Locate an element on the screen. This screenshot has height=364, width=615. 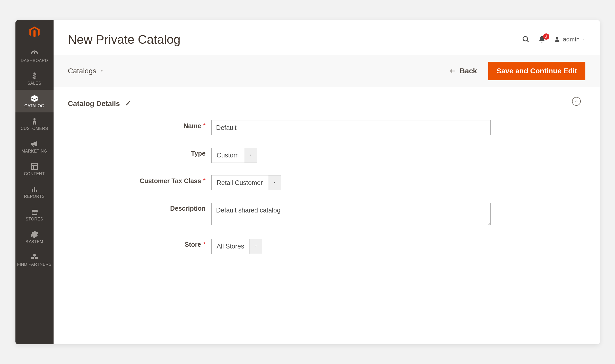
description-label: Description is located at coordinates (188, 208).